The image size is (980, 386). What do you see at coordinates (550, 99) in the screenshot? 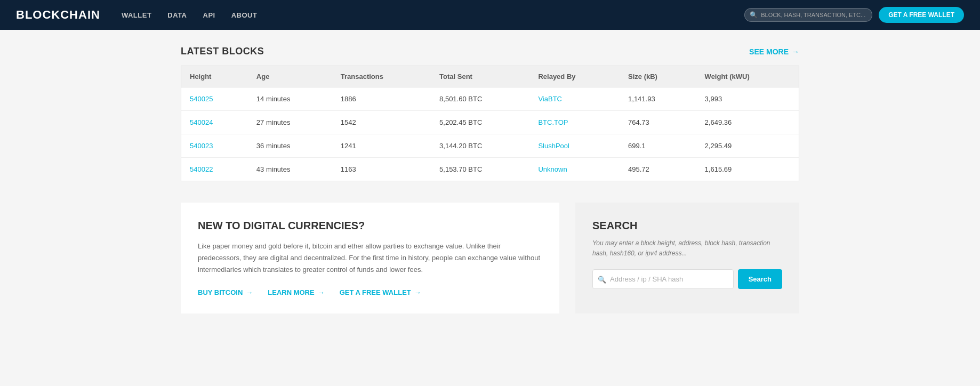
I see `relayed-by-link: ViaBTC` at bounding box center [550, 99].